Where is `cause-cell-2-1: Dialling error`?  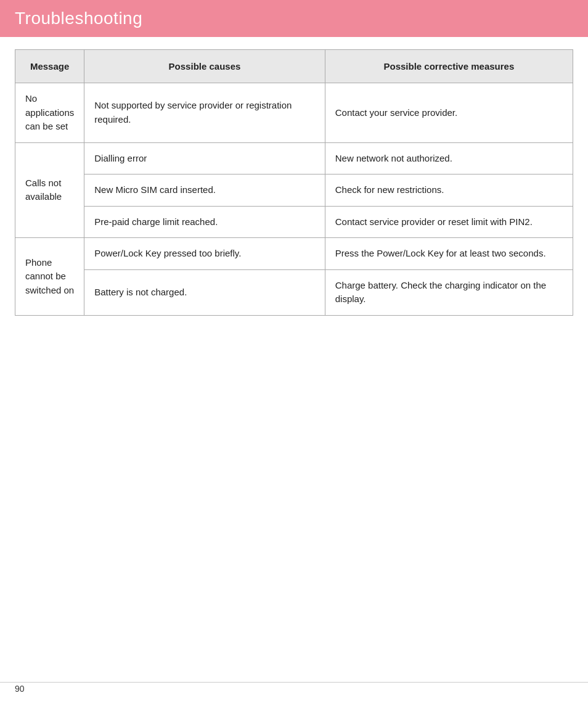 cause-cell-2-1: Dialling error is located at coordinates (205, 158).